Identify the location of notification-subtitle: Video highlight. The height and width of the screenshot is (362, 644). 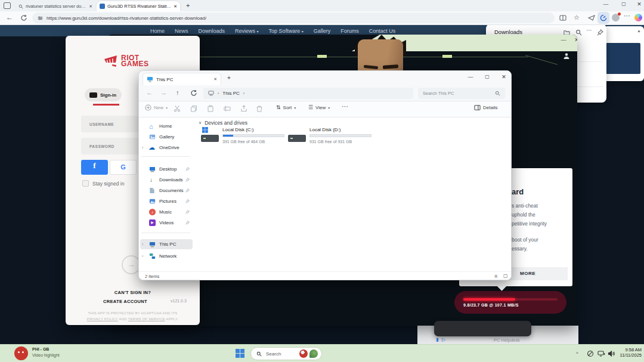
(46, 355).